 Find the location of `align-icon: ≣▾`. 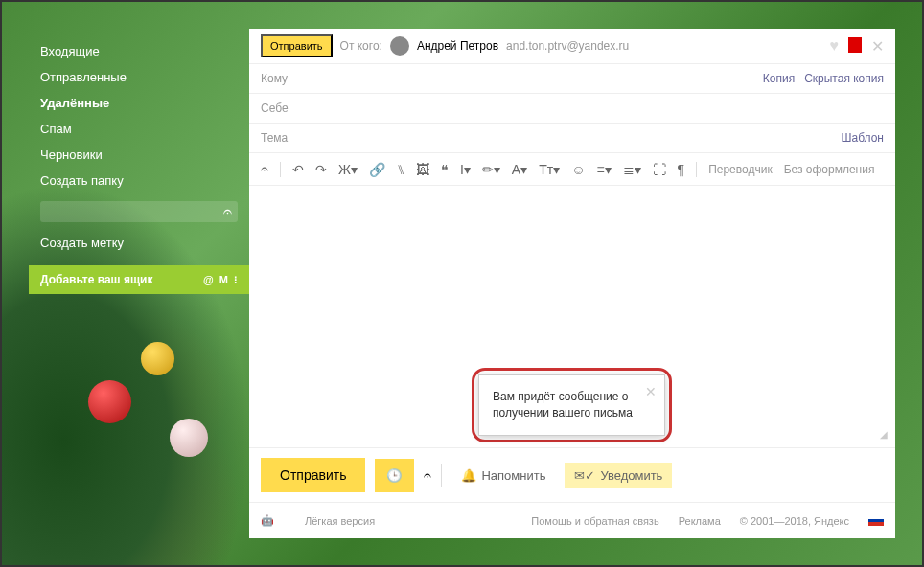

align-icon: ≣▾ is located at coordinates (633, 170).